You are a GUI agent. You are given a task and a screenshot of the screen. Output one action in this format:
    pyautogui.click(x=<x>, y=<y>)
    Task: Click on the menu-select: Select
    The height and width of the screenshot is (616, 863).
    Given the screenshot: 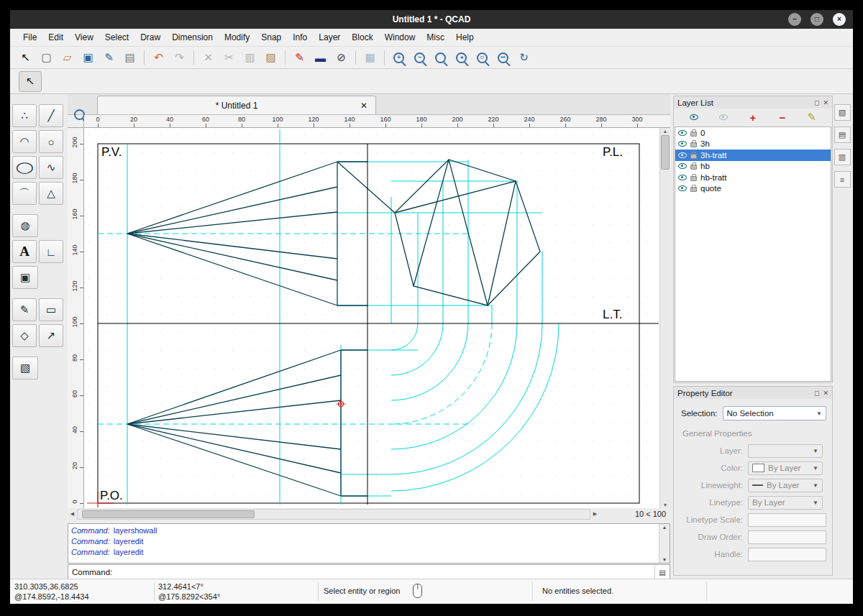 What is the action you would take?
    pyautogui.click(x=117, y=37)
    